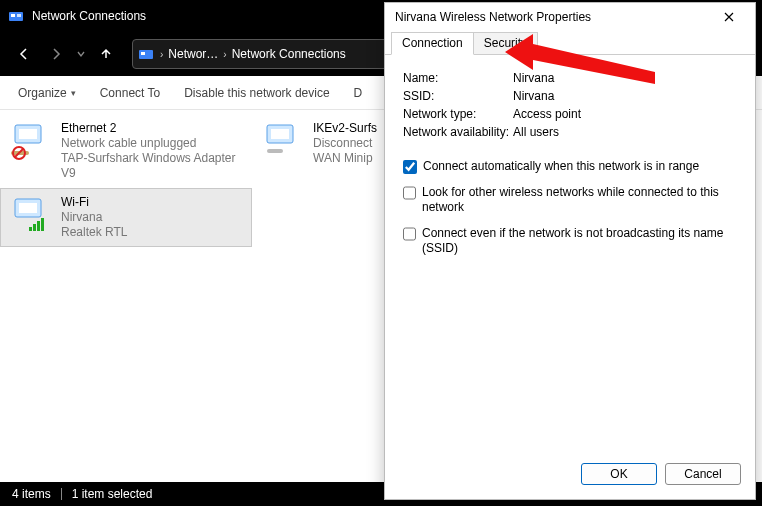 This screenshot has width=762, height=506. I want to click on selection-count: 1 item selected, so click(112, 494).